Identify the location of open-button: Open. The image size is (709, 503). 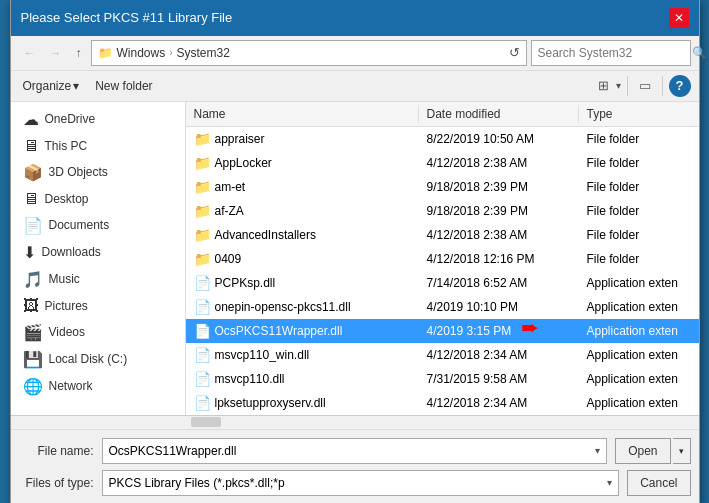
(642, 451).